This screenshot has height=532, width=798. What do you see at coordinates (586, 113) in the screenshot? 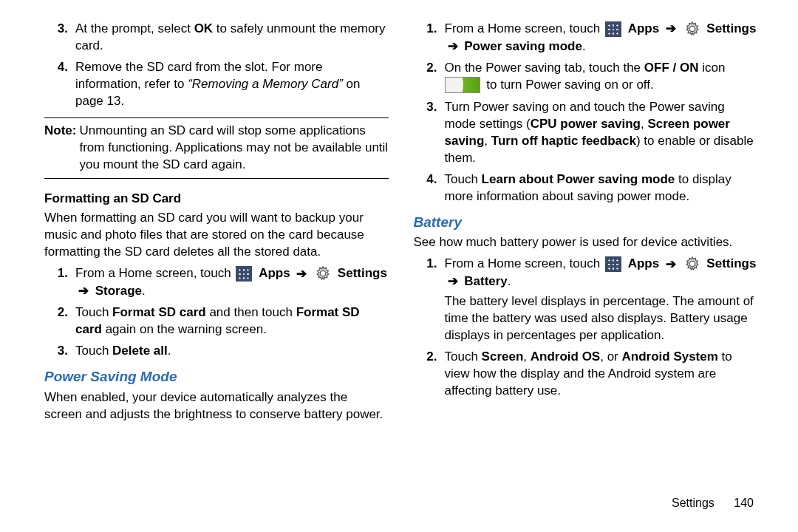
I see `right-list-1: 1. From a Home screen, touch Apps ➔ Sett…` at bounding box center [586, 113].